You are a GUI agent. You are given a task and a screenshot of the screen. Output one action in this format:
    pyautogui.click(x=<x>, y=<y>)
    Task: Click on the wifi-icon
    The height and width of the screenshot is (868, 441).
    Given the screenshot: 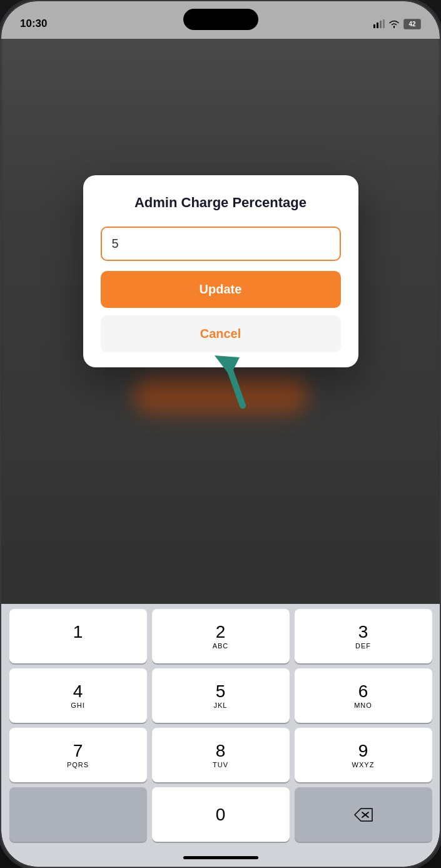 What is the action you would take?
    pyautogui.click(x=394, y=24)
    